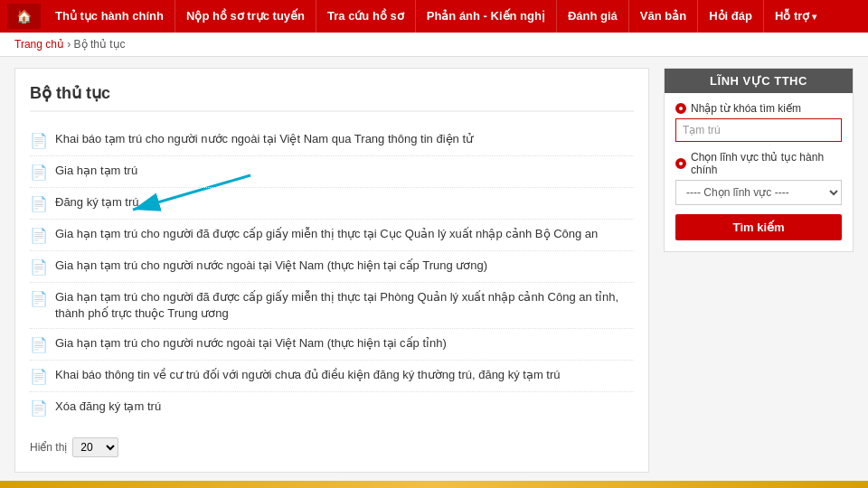 The image size is (868, 488). What do you see at coordinates (98, 202) in the screenshot?
I see `procedure-link: Đăng ký tạm trú` at bounding box center [98, 202].